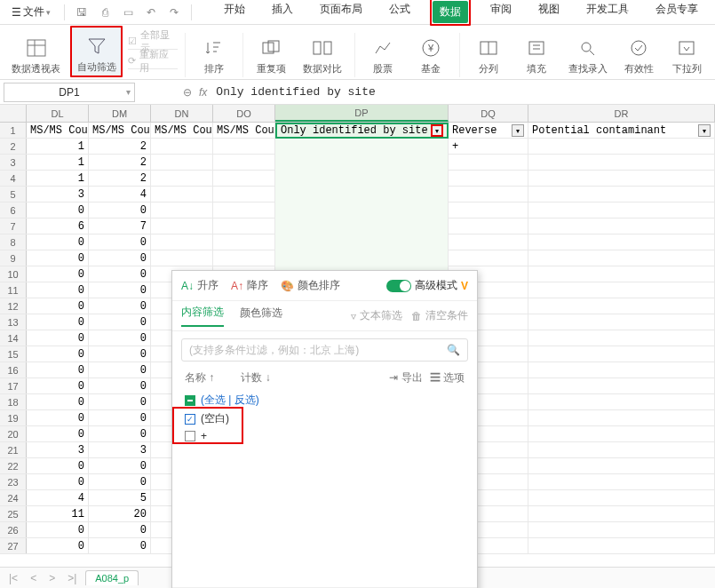 The image size is (715, 588). What do you see at coordinates (325, 350) in the screenshot?
I see `filter-search-input: (支持多条件过滤，例如：北京 上海) 🔍` at bounding box center [325, 350].